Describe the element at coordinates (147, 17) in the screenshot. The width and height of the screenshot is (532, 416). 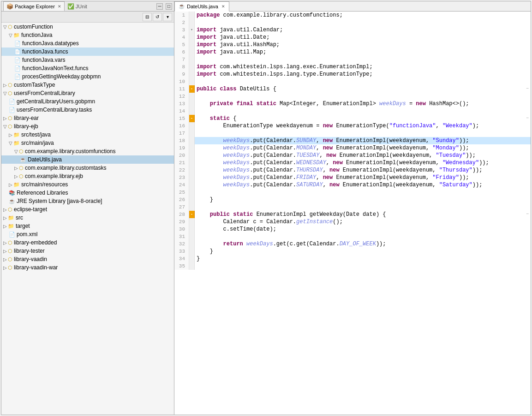
I see `collapse-all-button: ⊟` at that location.